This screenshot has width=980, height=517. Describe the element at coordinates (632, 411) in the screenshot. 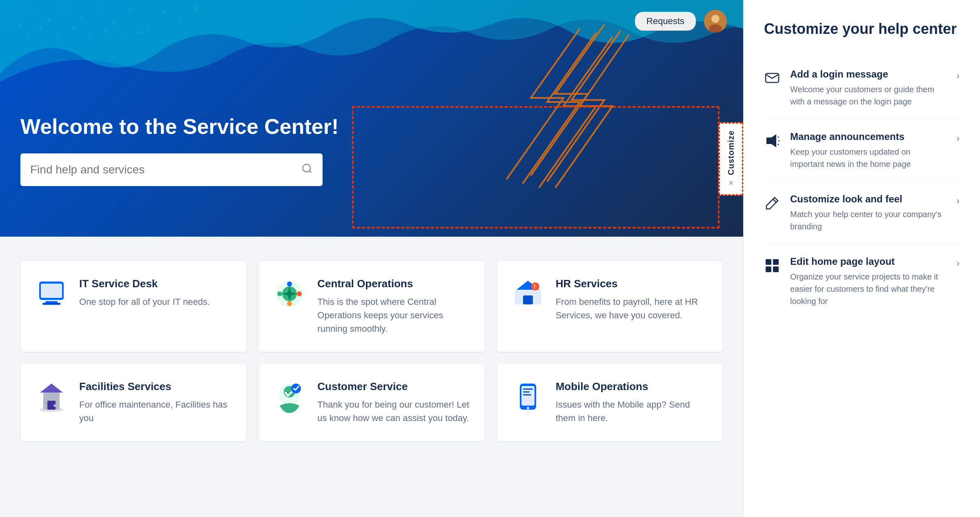

I see `card-description: Issues with the Mobile app? Send them in…` at that location.